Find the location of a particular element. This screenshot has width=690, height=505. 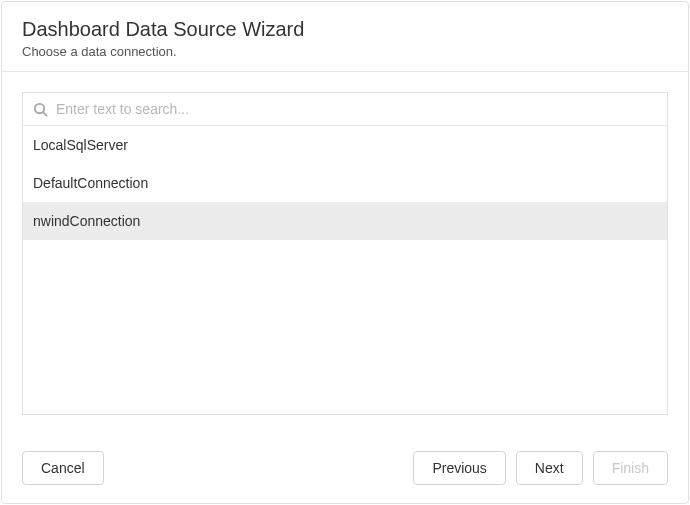

list-item: nwindConnection is located at coordinates (345, 221).